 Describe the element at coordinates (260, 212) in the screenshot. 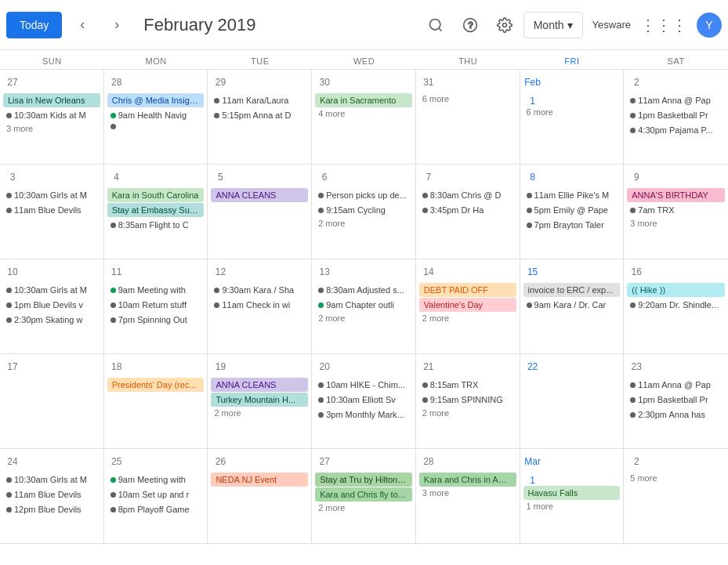

I see `cal-cell-1-2: 5ANNA CLEANS` at that location.